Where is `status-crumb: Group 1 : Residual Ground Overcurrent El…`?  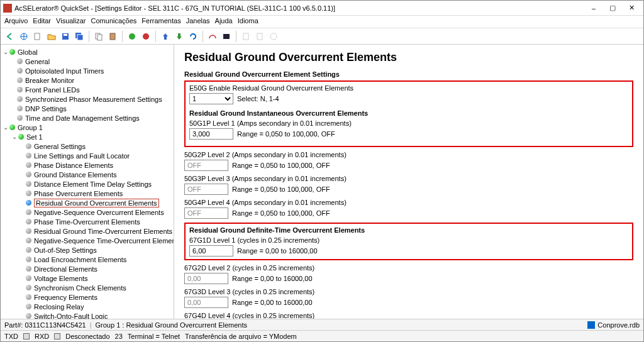
status-crumb: Group 1 : Residual Ground Overcurrent El… is located at coordinates (172, 325).